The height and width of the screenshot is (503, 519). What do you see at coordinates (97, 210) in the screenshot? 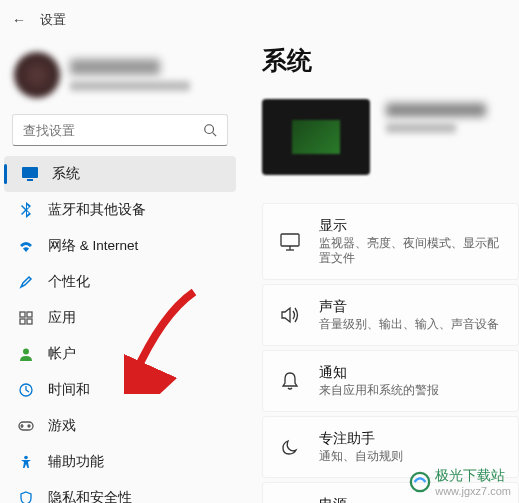
I see `sidebar-item-label: 蓝牙和其他设备` at bounding box center [97, 210].